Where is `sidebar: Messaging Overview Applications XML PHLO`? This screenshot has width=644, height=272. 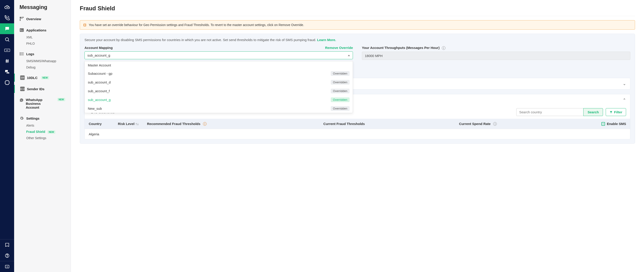
sidebar: Messaging Overview Applications XML PHLO is located at coordinates (42, 136).